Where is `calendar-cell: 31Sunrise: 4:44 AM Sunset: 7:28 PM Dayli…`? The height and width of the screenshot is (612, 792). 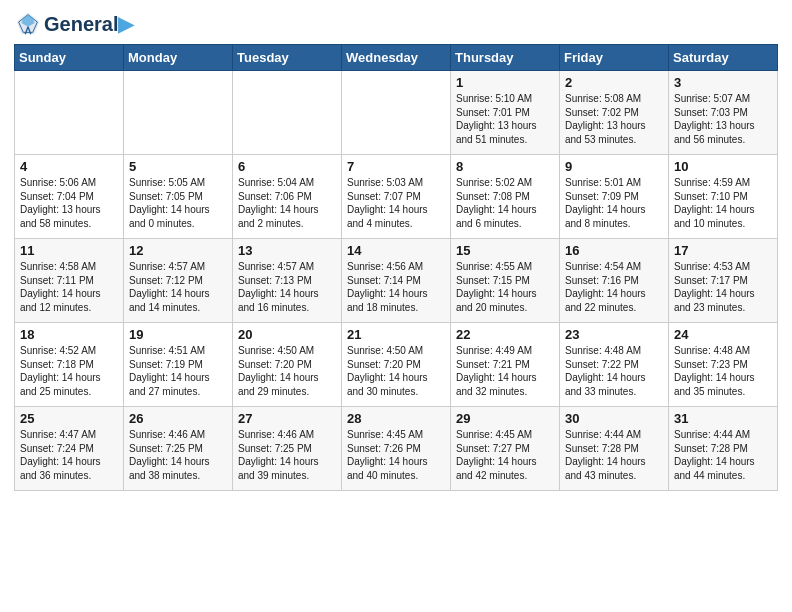 calendar-cell: 31Sunrise: 4:44 AM Sunset: 7:28 PM Dayli… is located at coordinates (724, 449).